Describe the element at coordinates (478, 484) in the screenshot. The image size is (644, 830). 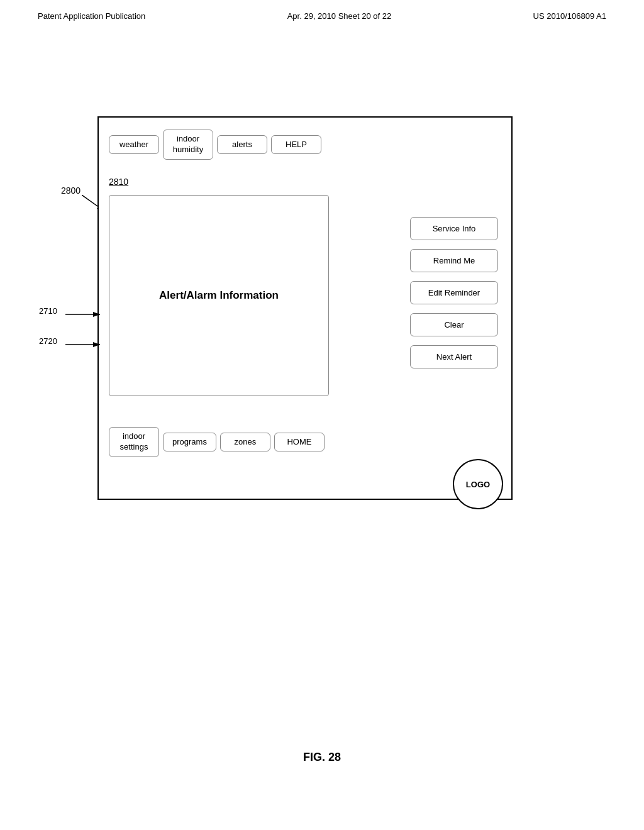
I see `logo-label: LOGO` at that location.